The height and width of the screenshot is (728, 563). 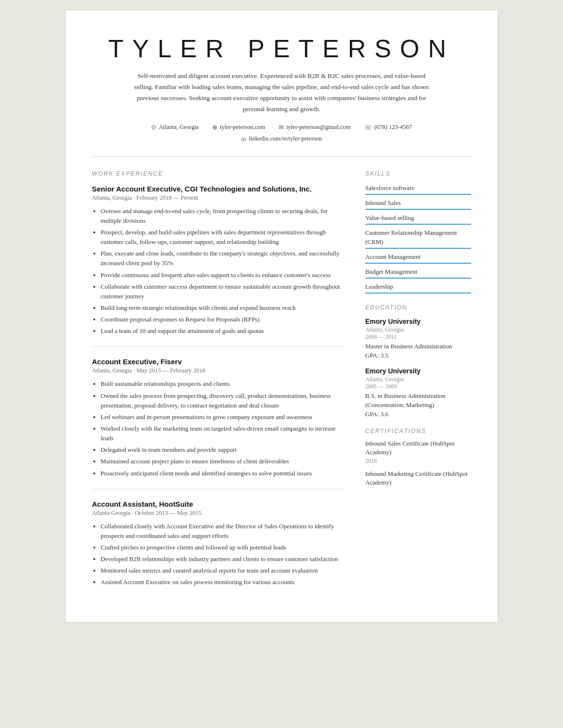 I want to click on job-2: Account Executive, Fiserv Atlanta, Georg…, so click(x=219, y=418).